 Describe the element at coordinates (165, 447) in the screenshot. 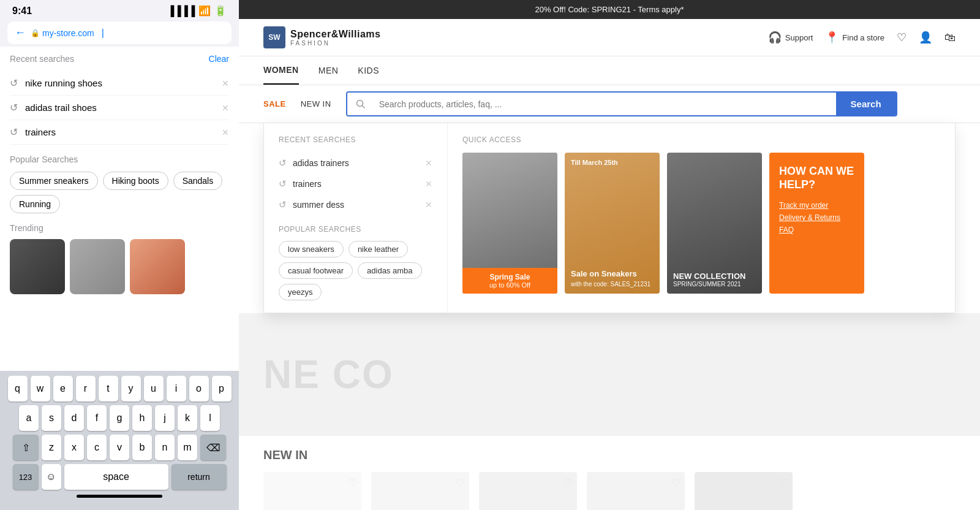

I see `key-n: n` at that location.